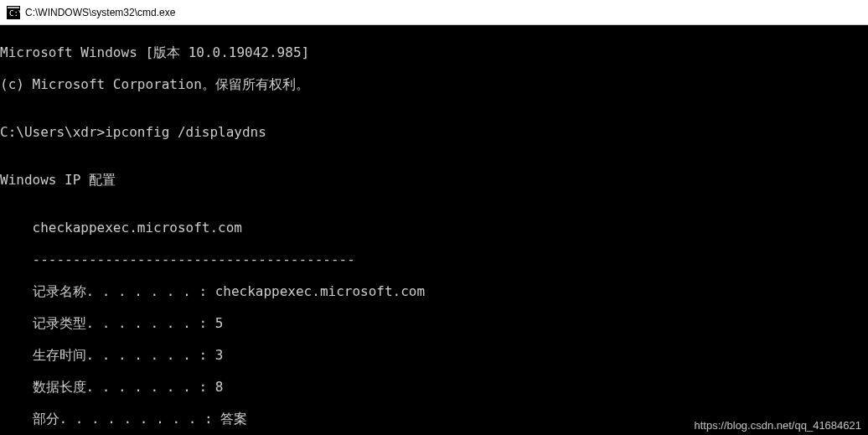 The width and height of the screenshot is (868, 435). What do you see at coordinates (434, 292) in the screenshot?
I see `dns-record-row: 记录名称. . . . . . . : checkappexec.microso…` at bounding box center [434, 292].